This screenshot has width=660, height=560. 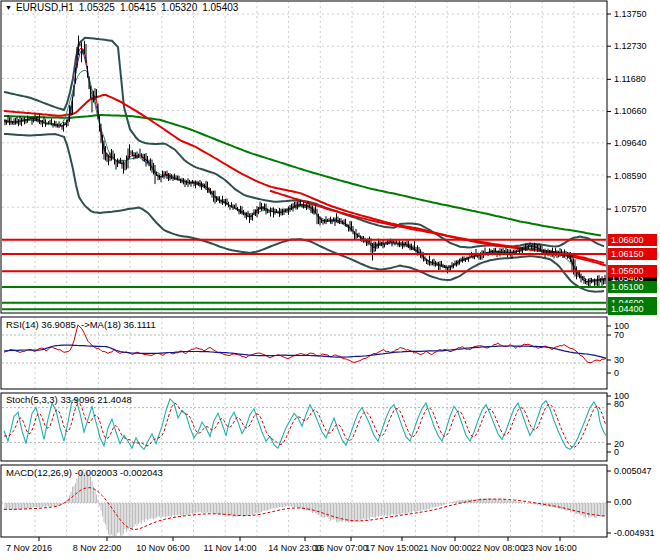 What do you see at coordinates (304, 501) in the screenshot?
I see `macd-panel-area` at bounding box center [304, 501].